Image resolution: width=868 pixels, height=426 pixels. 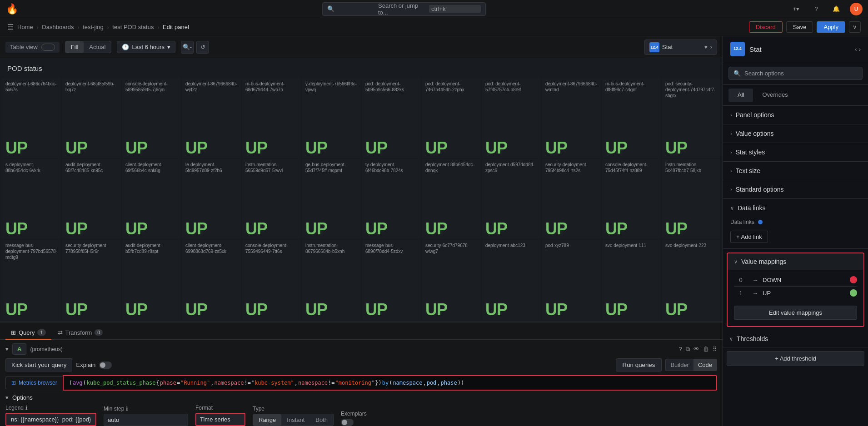 I want to click on exemplars-toggle, so click(x=354, y=422).